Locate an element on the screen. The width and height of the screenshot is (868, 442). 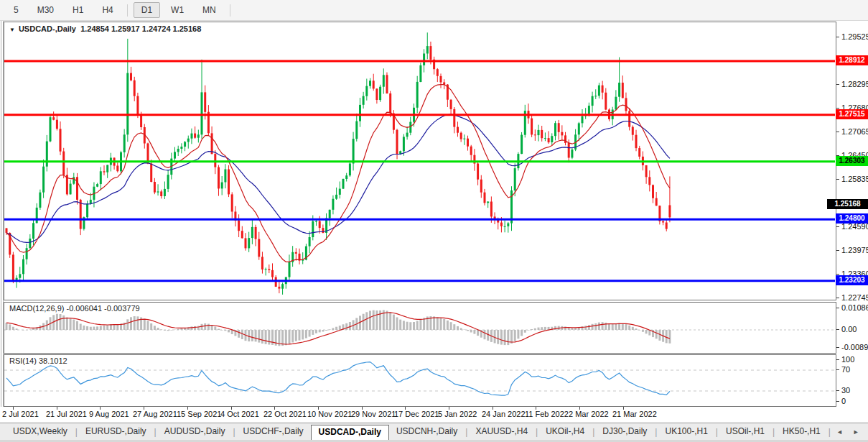
macd-tick-label: 0.00 is located at coordinates (849, 329).